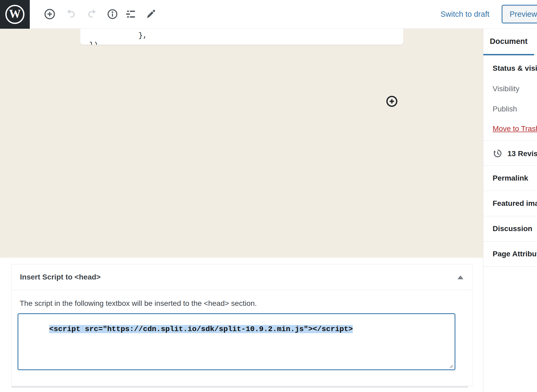 The image size is (537, 392). I want to click on metabox-title: Insert Script to <head>, so click(60, 277).